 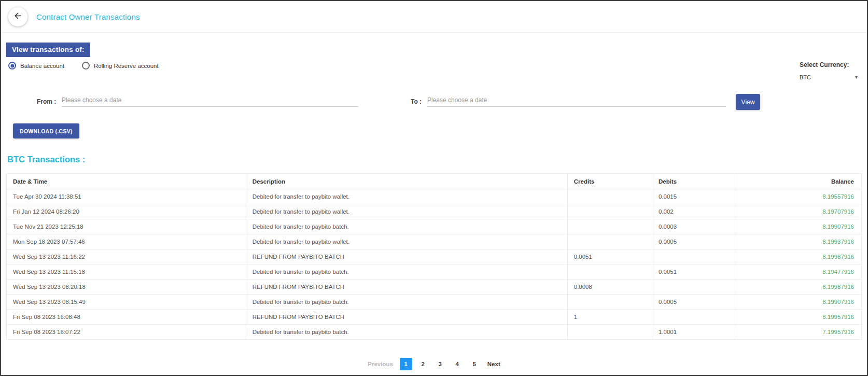 I want to click on cell-debits: 0.0003, so click(x=694, y=227).